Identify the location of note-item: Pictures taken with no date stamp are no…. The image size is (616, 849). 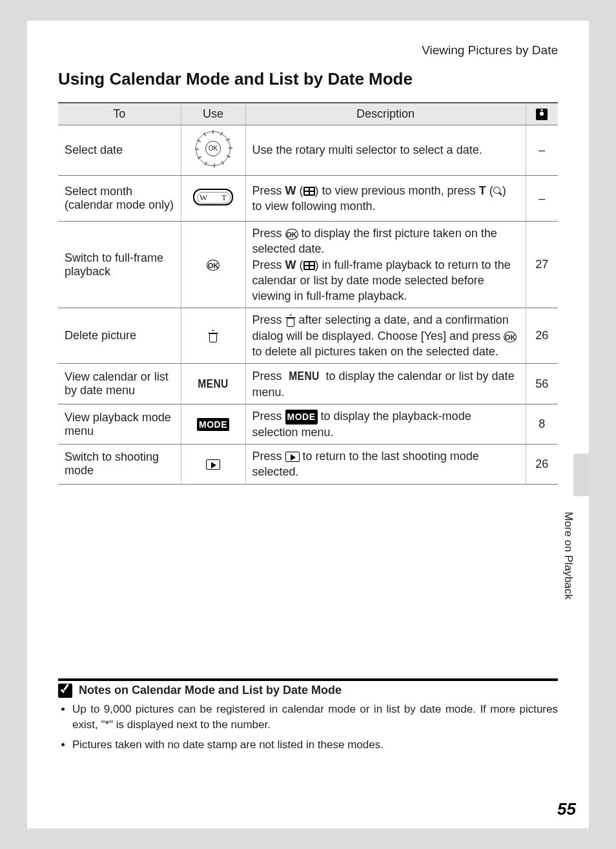
(315, 746).